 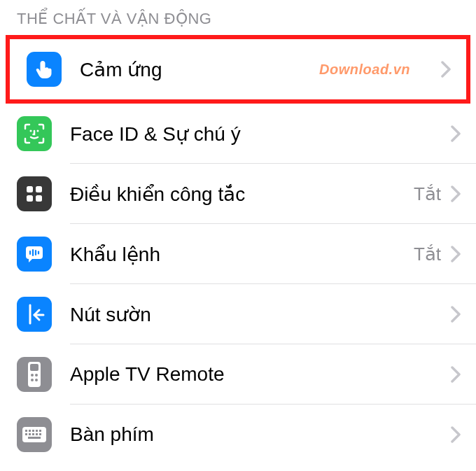 I want to click on keyboard-icon, so click(x=34, y=435).